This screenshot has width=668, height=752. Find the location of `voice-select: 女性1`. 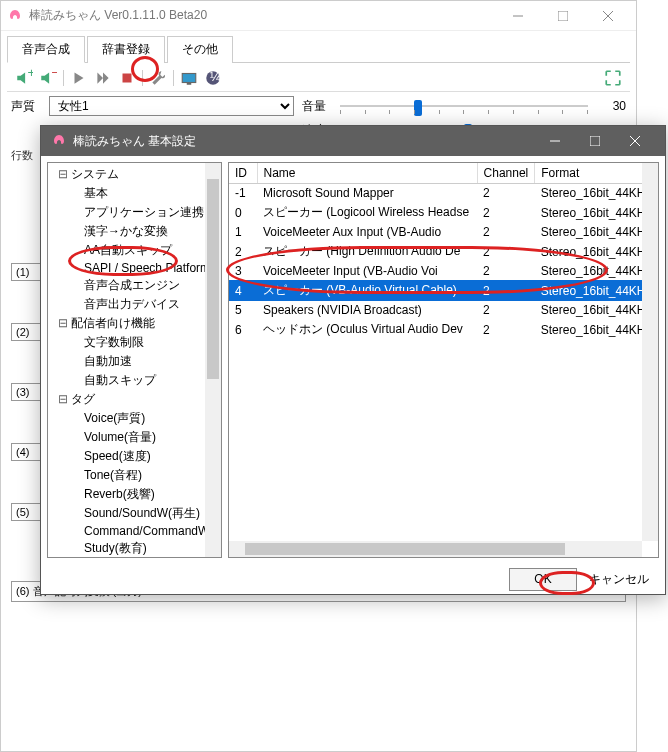

voice-select: 女性1 is located at coordinates (172, 106).